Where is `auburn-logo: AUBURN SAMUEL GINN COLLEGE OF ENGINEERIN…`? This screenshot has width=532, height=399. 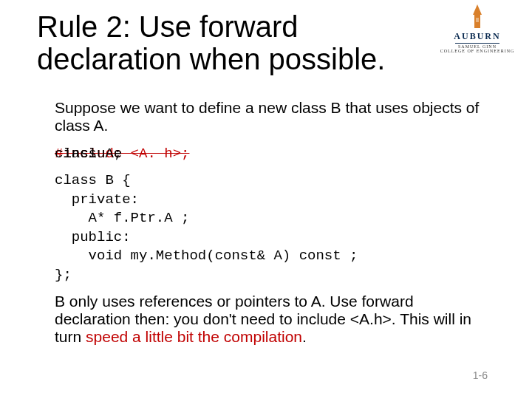
auburn-logo: AUBURN SAMUEL GINN COLLEGE OF ENGINEERIN… is located at coordinates (477, 29).